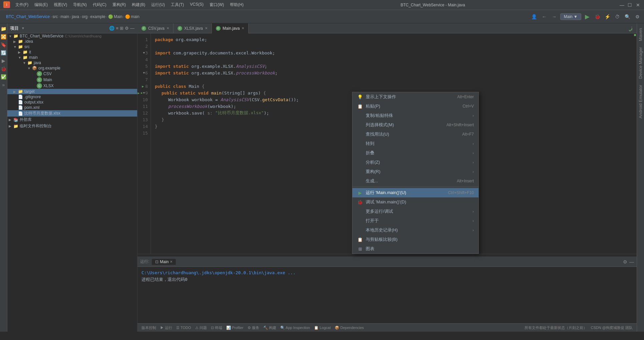 This screenshot has width=644, height=340. I want to click on menu-file: 文件(F), so click(22, 5).